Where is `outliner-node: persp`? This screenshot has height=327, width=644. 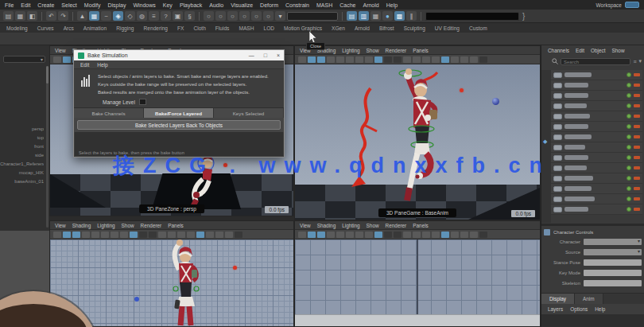 outliner-node: persp is located at coordinates (22, 129).